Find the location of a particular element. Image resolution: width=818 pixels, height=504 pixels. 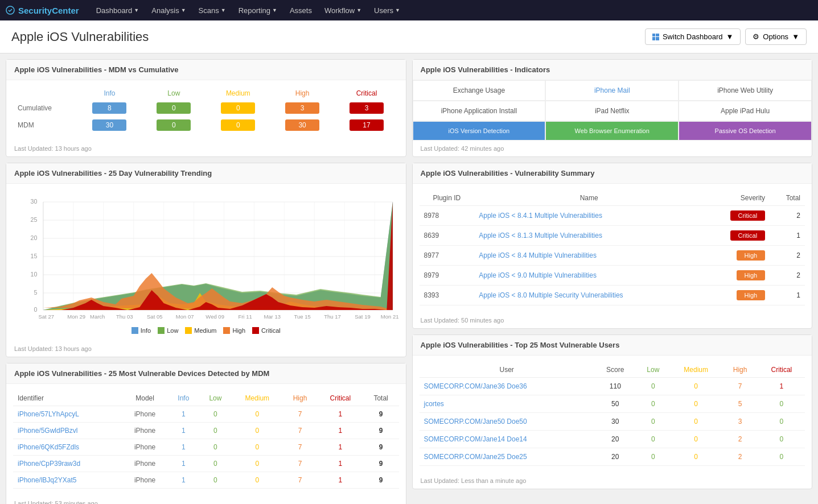

plugin-id: 8639 is located at coordinates (447, 236).